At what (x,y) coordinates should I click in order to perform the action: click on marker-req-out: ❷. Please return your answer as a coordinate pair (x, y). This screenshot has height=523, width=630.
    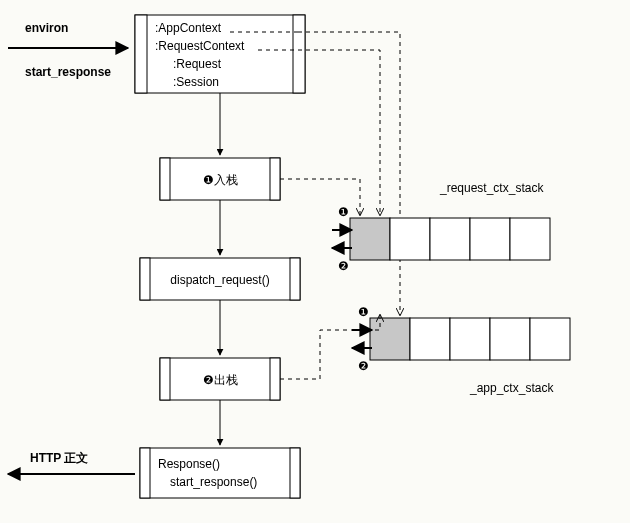
    Looking at the image, I should click on (344, 266).